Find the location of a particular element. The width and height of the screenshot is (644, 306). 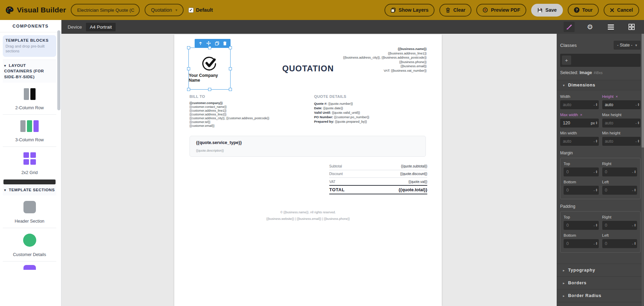

show-layers-button: Show Layers is located at coordinates (409, 10).